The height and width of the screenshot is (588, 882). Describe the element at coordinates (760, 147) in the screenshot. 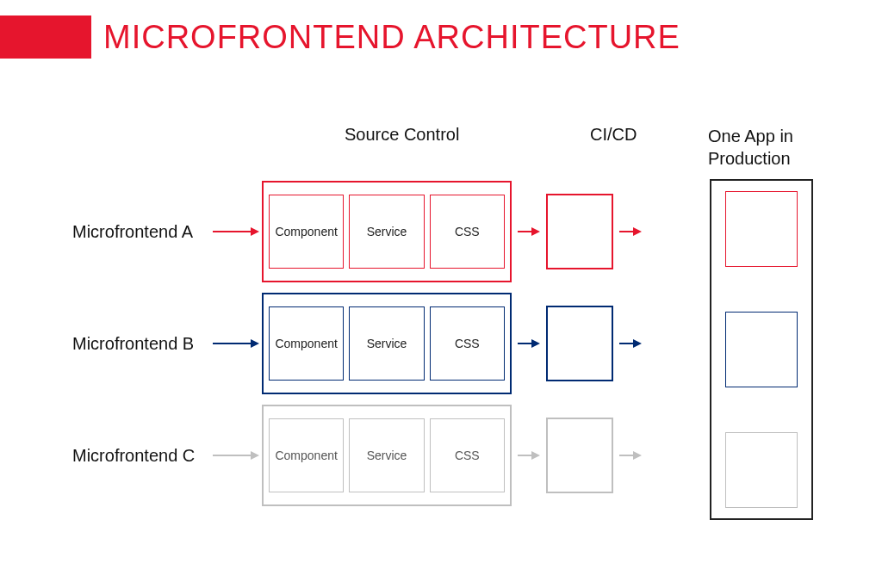

I see `col-label-prod: One App in Production` at that location.